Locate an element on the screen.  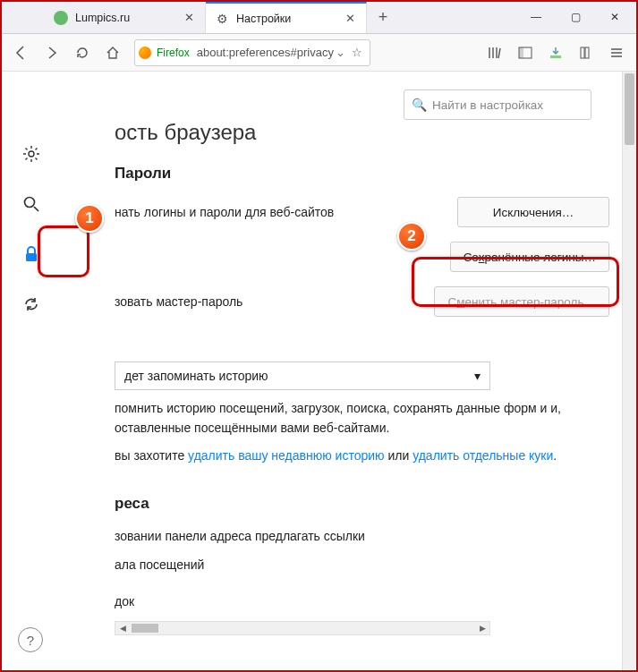
bookmark-star-icon: ☆ is located at coordinates (357, 52).